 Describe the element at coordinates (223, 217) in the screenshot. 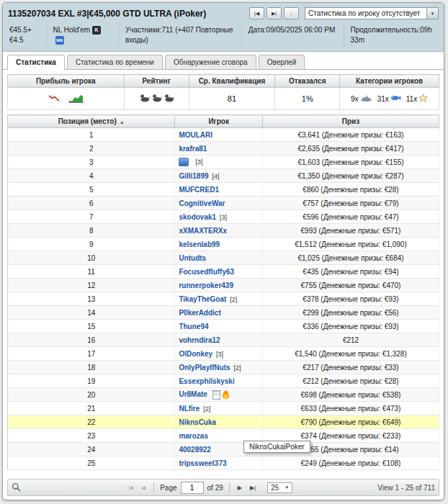

I see `table-row: 7 skodovak1[3] €596 (Денежные призы: €47…` at that location.